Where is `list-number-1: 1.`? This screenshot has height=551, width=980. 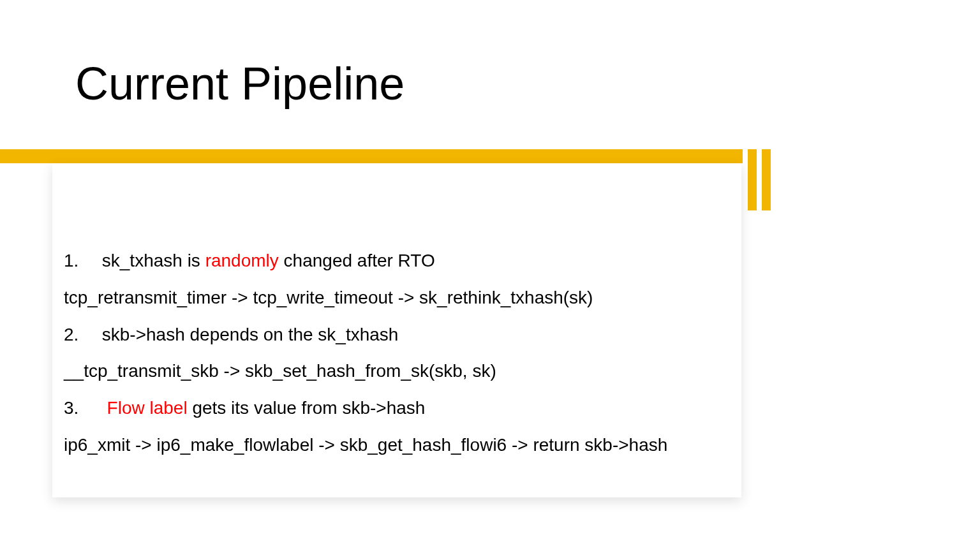 list-number-1: 1. is located at coordinates (80, 261).